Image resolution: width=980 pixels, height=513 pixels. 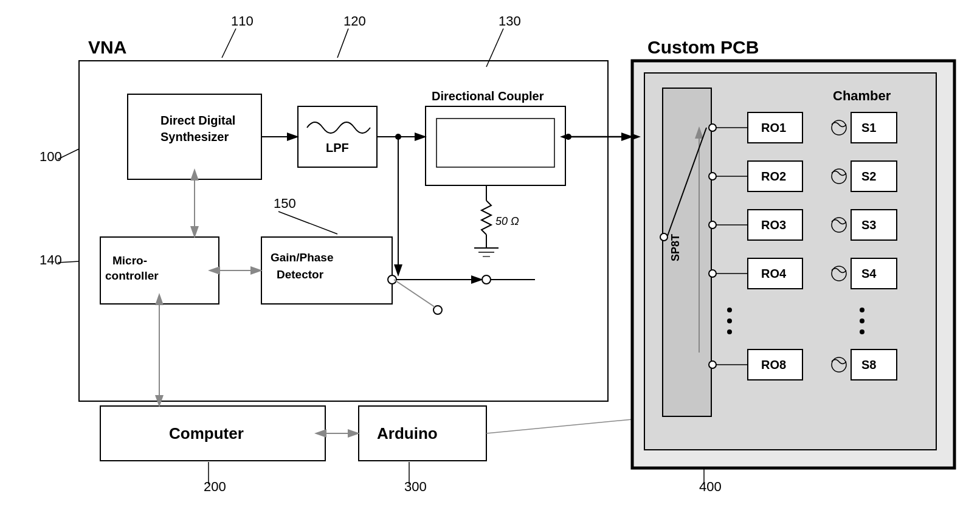 I want to click on ref-200: 200, so click(x=215, y=486).